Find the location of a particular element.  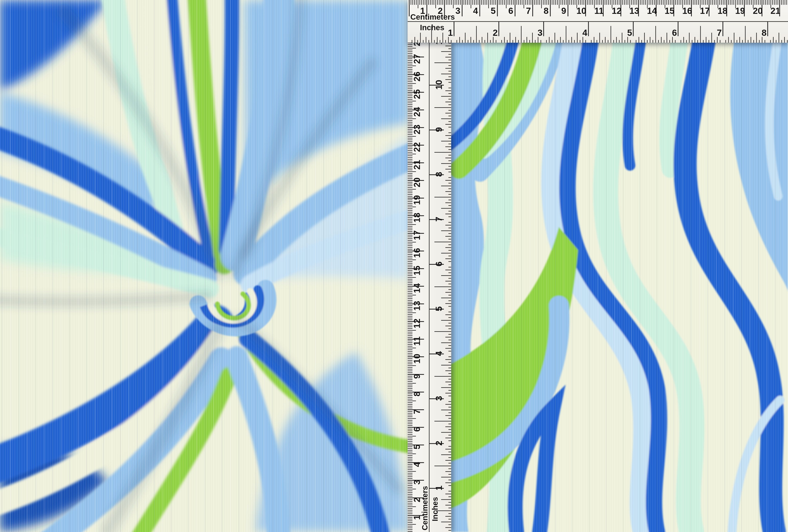

vertical-ruler: 1234567891011121314151617181920212223242… is located at coordinates (429, 288).